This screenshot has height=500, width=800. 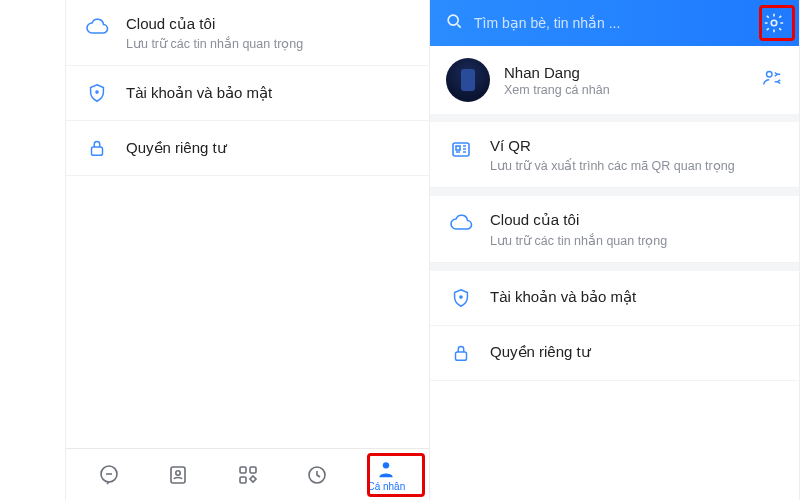 What do you see at coordinates (774, 23) in the screenshot?
I see `settings-button` at bounding box center [774, 23].